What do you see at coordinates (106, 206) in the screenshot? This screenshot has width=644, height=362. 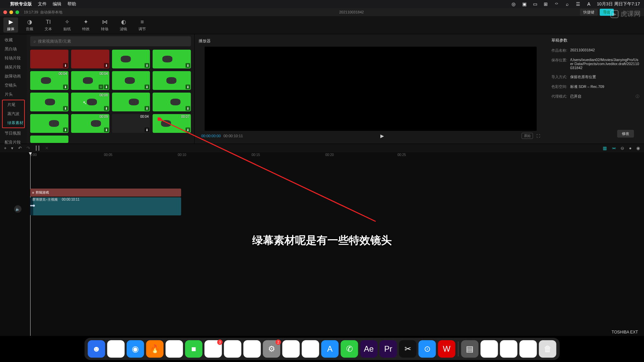 I see `video-track: 赛博朋克–主视频 00:00:10:11` at bounding box center [106, 206].